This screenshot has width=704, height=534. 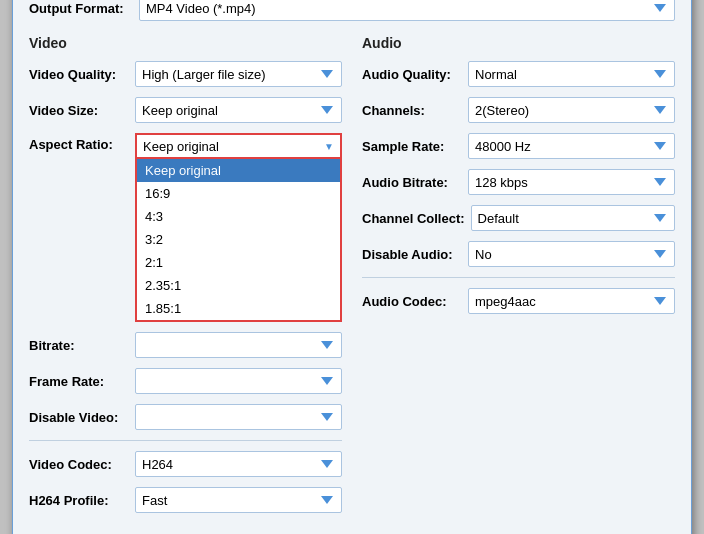 I want to click on video-section-title: Video, so click(x=186, y=43).